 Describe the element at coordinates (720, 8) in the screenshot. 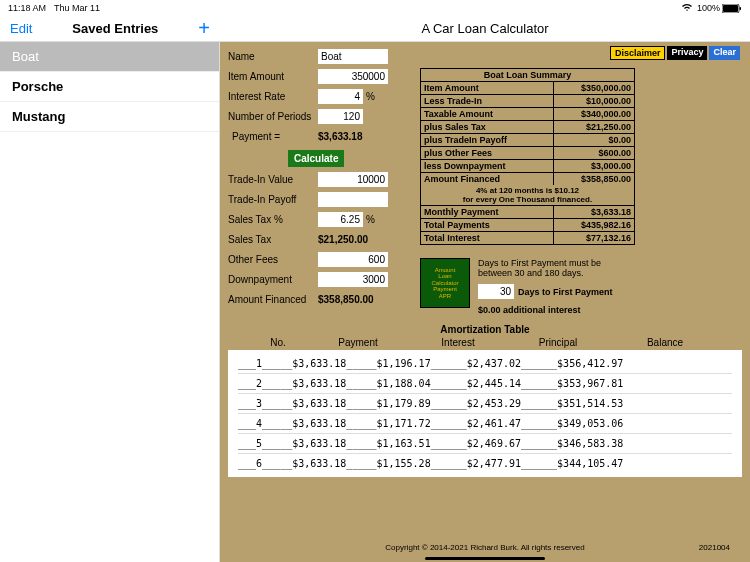

I see `battery-icon: 100%` at that location.